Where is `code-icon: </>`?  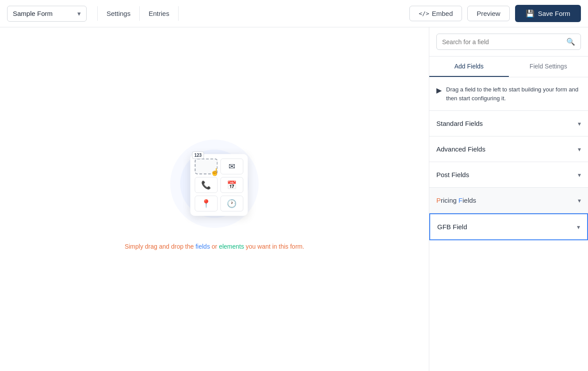 code-icon: </> is located at coordinates (424, 13).